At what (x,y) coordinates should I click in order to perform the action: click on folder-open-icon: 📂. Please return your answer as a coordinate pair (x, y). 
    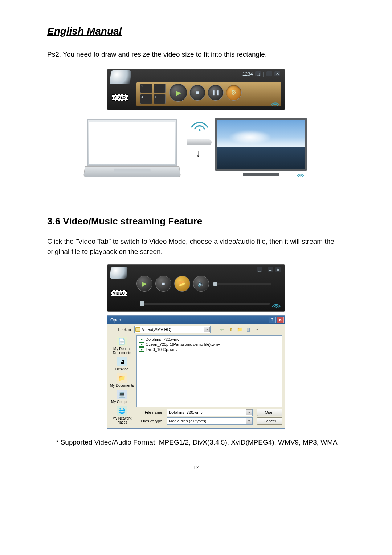
    Looking at the image, I should click on (182, 283).